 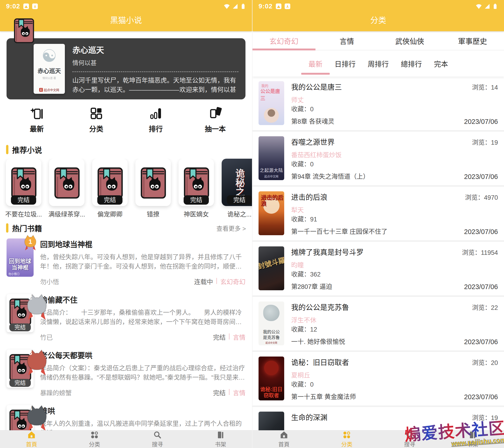 I want to click on recommend-book: 完结 偏宠卿卿, so click(x=110, y=189).